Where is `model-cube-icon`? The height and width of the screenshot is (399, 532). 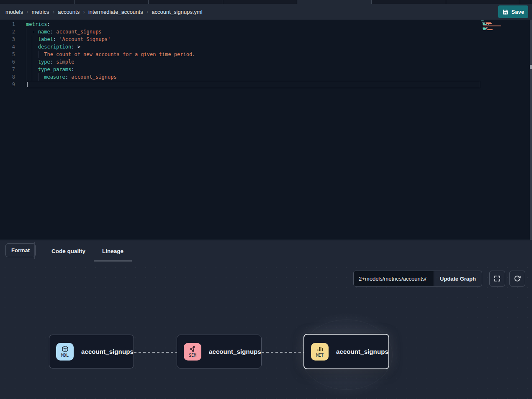 model-cube-icon is located at coordinates (65, 349).